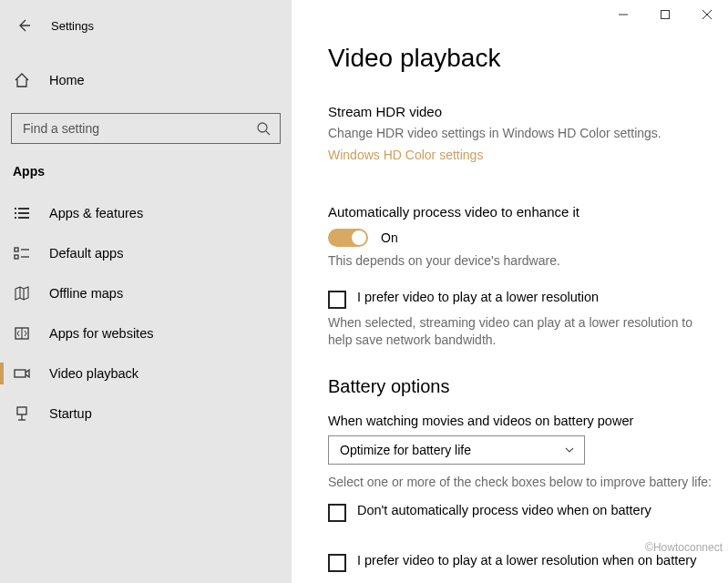 The image size is (728, 583). What do you see at coordinates (138, 128) in the screenshot?
I see `search-input` at bounding box center [138, 128].